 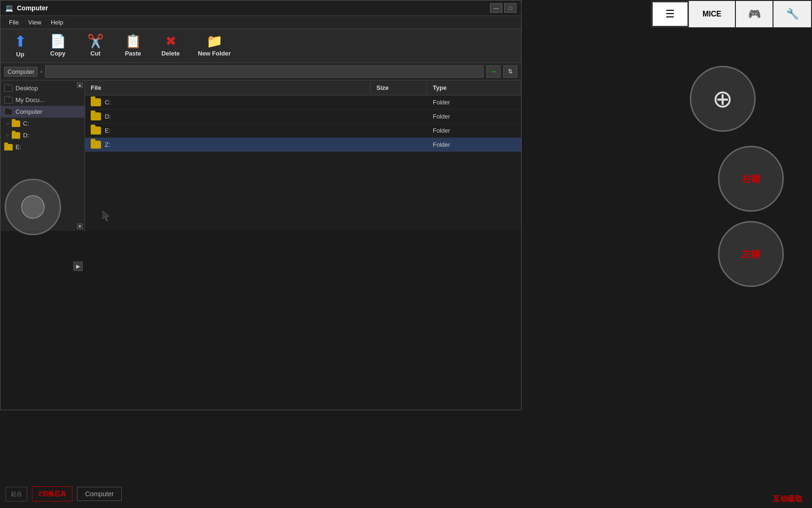 What do you see at coordinates (20, 55) in the screenshot?
I see `up-label: Up` at bounding box center [20, 55].